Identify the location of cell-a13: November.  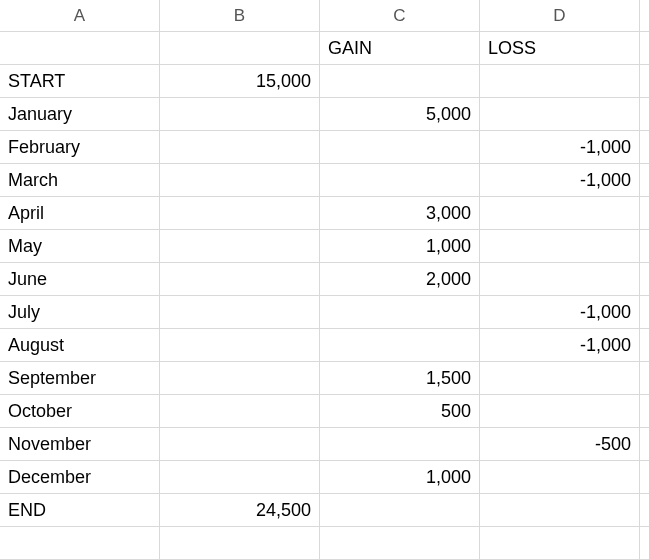
(80, 444).